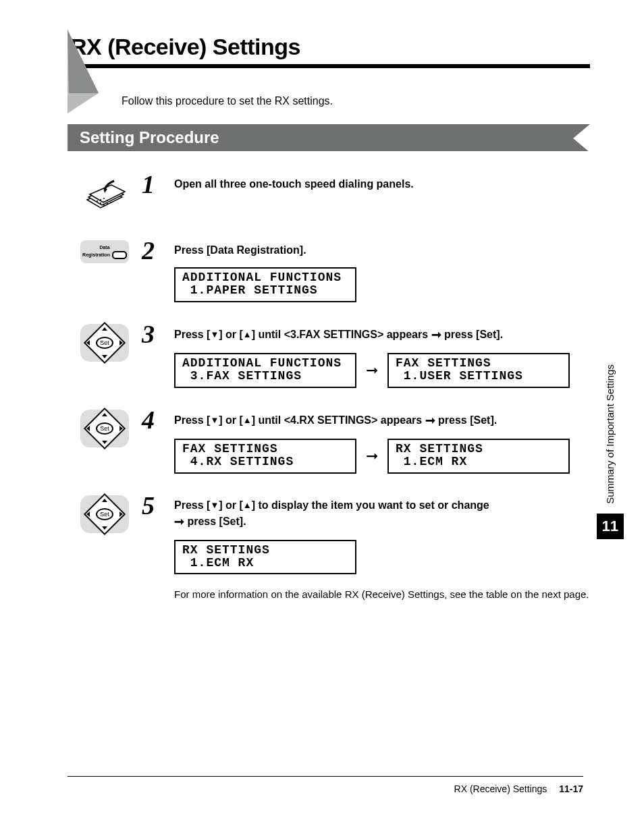 Image resolution: width=644 pixels, height=828 pixels. I want to click on lcd-display: ADDITIONAL FUNCTIONS 1.PAPER SETTINGS, so click(265, 285).